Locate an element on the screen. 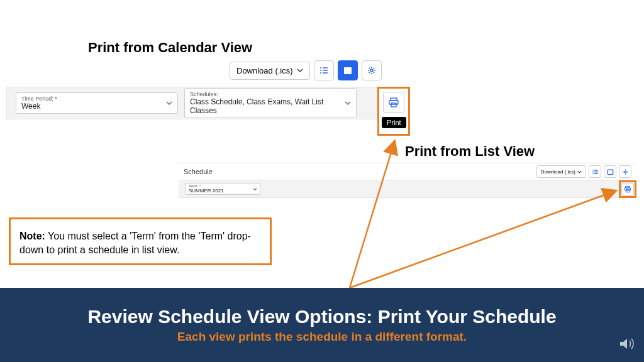 The image size is (644, 362). term-value: SUMMER 2021 is located at coordinates (223, 191).